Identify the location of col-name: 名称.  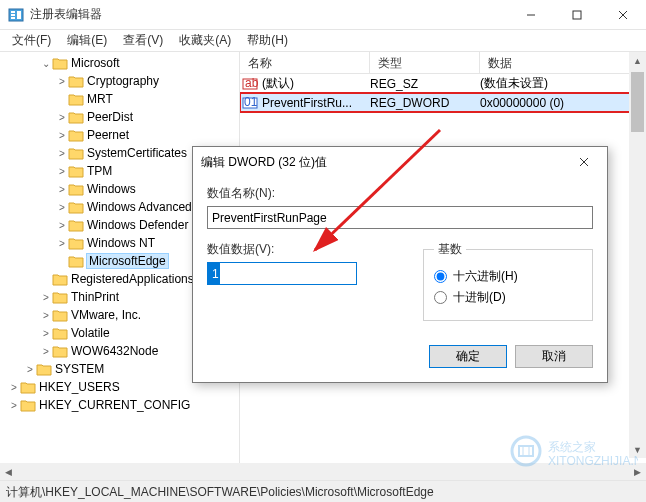
(305, 62).